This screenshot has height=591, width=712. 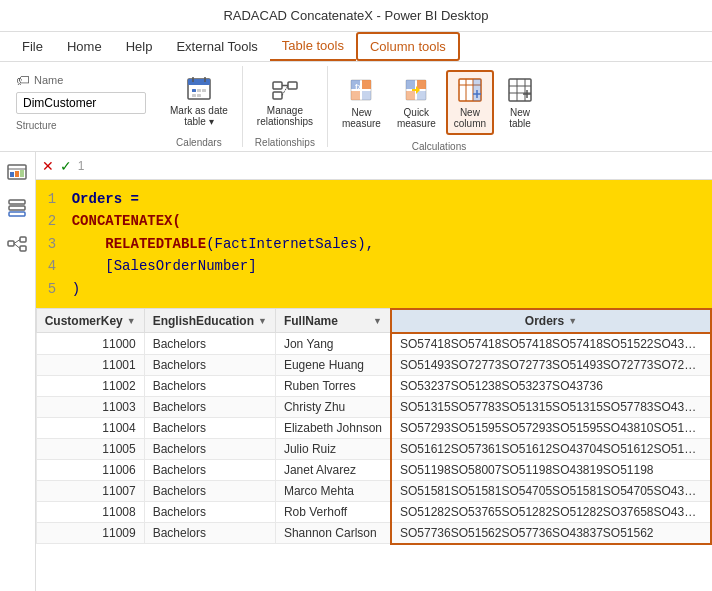 What do you see at coordinates (470, 118) in the screenshot?
I see `new-column-label: New column` at bounding box center [470, 118].